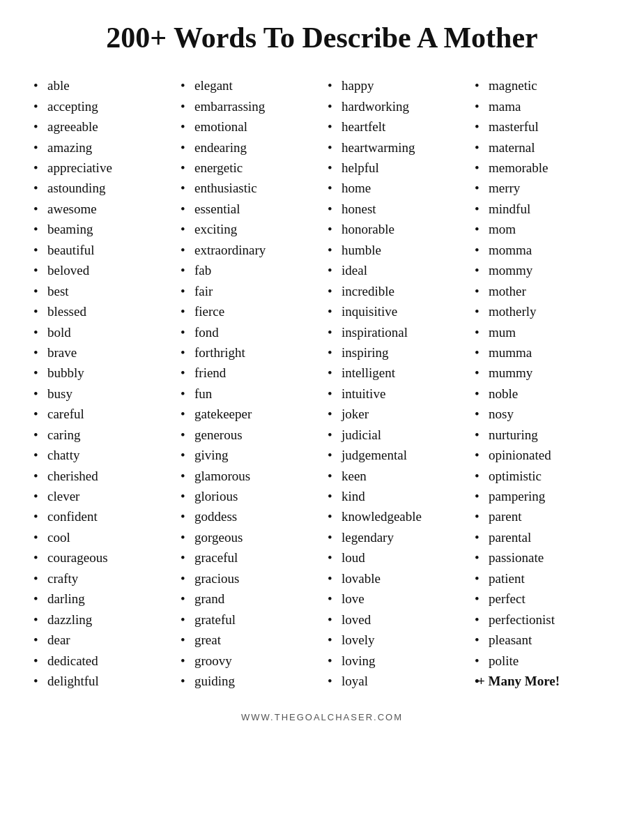 The width and height of the screenshot is (644, 834). What do you see at coordinates (248, 496) in the screenshot?
I see `list-item: glorious` at bounding box center [248, 496].